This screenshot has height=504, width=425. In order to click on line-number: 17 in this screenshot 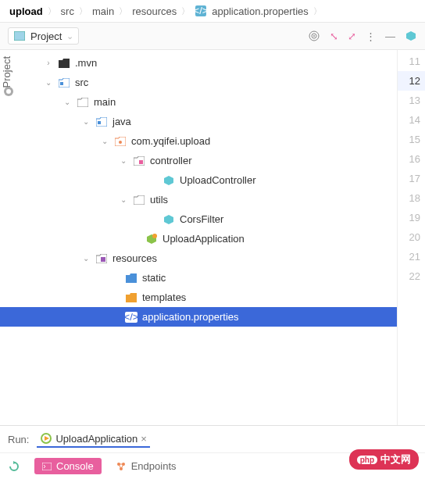, I will do `click(409, 178)`.